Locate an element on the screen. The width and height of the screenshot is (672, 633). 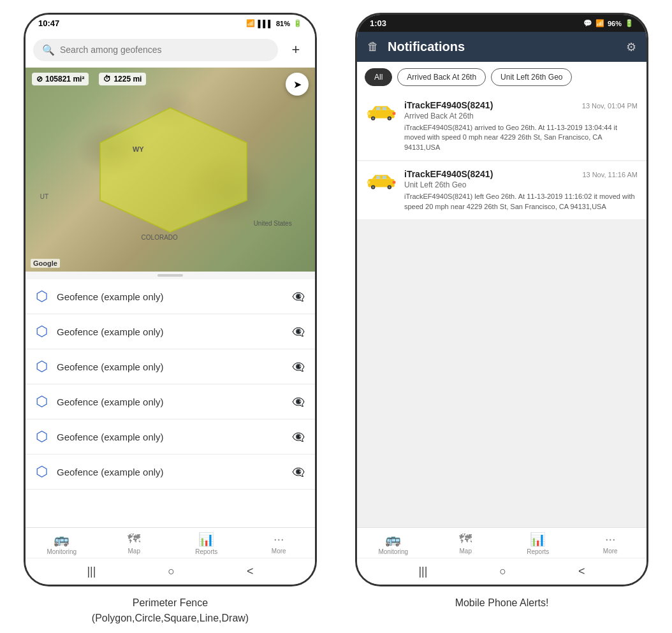
right-nav-monitoring: 🚌 Monitoring is located at coordinates (393, 543).